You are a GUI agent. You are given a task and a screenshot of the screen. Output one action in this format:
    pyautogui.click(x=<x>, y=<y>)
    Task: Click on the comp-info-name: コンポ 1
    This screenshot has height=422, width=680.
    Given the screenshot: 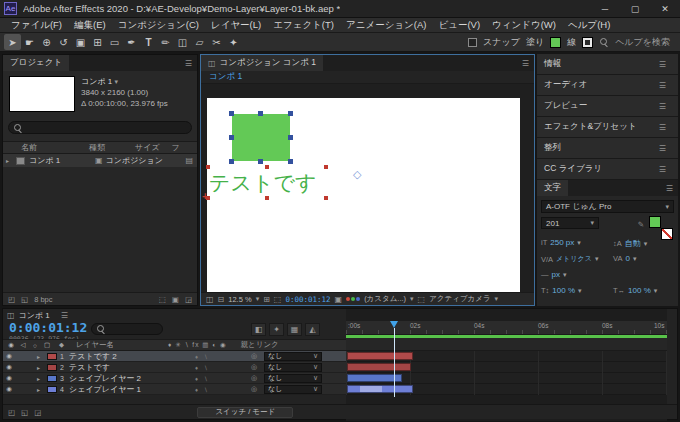 What is the action you would take?
    pyautogui.click(x=96, y=82)
    